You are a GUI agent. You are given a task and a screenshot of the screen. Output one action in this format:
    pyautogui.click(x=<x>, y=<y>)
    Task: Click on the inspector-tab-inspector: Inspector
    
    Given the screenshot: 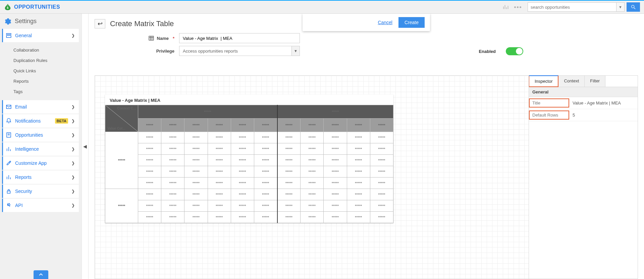 What is the action you would take?
    pyautogui.click(x=543, y=81)
    